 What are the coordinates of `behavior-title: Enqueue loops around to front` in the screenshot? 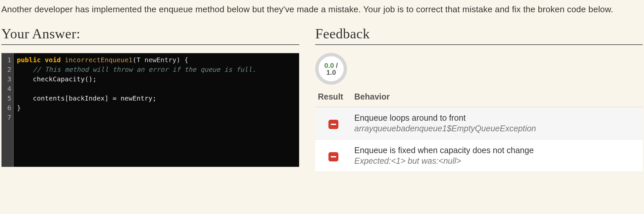 It's located at (497, 118).